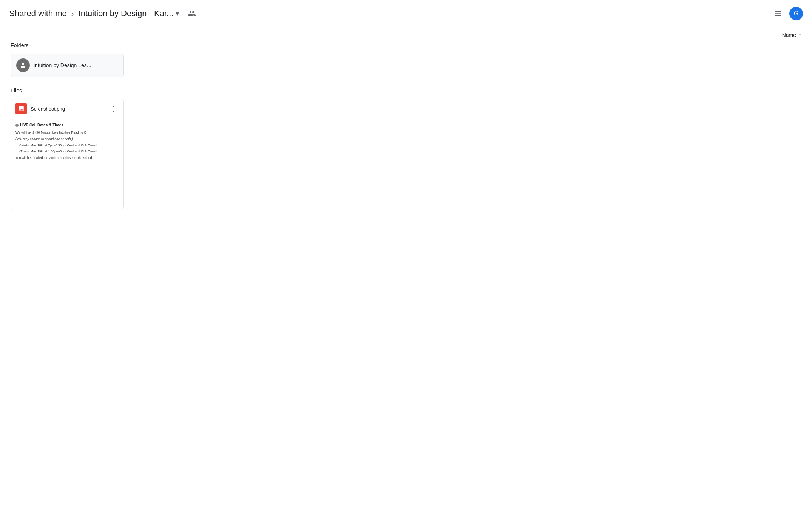  I want to click on thumb-line-2: (You may choose to attend one or both.), so click(67, 139).